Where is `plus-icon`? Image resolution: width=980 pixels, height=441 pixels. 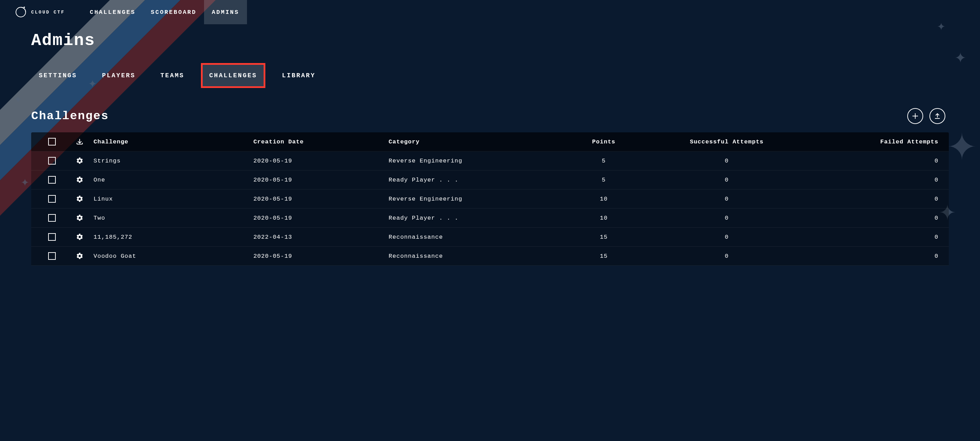 plus-icon is located at coordinates (915, 116).